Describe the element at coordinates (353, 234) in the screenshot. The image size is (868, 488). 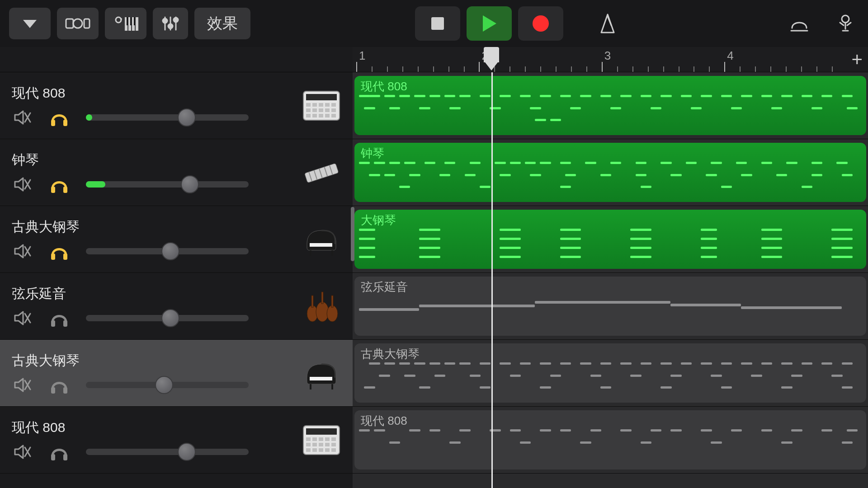
I see `scroll-indicator` at that location.